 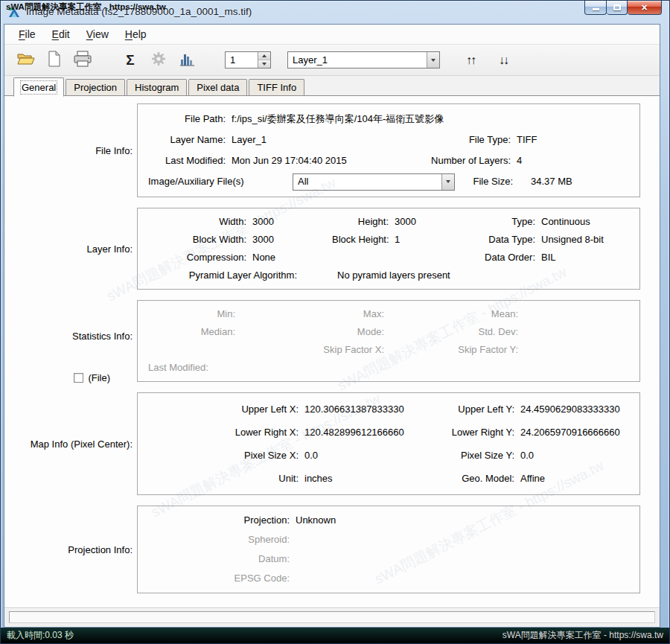 I want to click on file-path-label: File Path:, so click(x=187, y=119).